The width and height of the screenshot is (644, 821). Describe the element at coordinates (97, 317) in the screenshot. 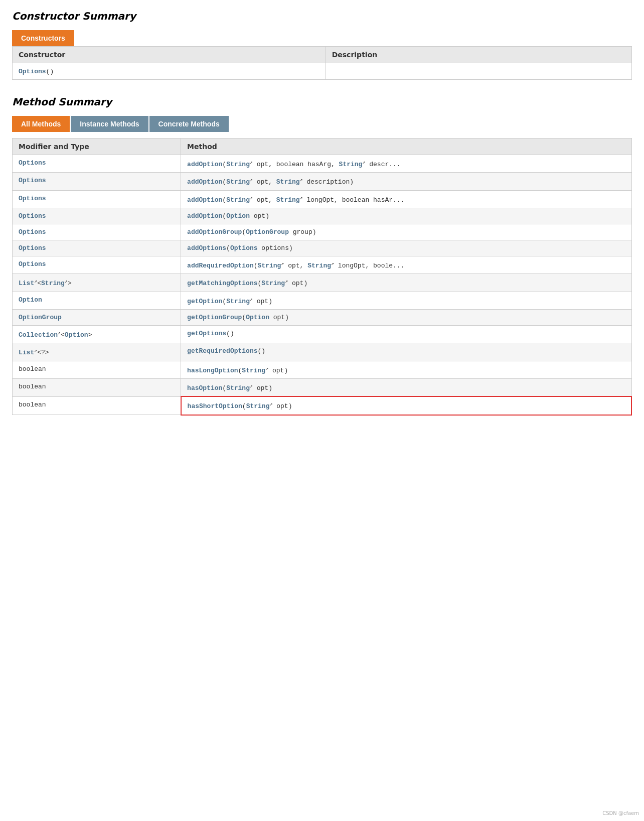

I see `type-cell: OptionGroup` at that location.